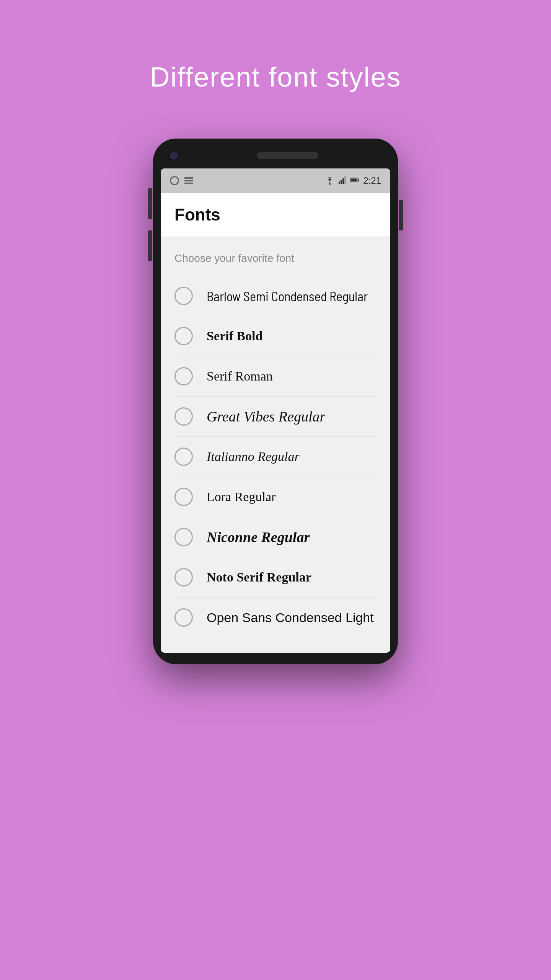 The height and width of the screenshot is (980, 551). I want to click on front-camera, so click(174, 155).